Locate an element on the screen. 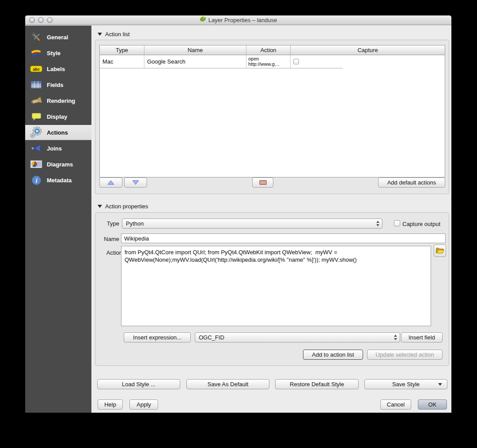 This screenshot has width=477, height=448. save-style-dropdown-button: Save Style is located at coordinates (406, 384).